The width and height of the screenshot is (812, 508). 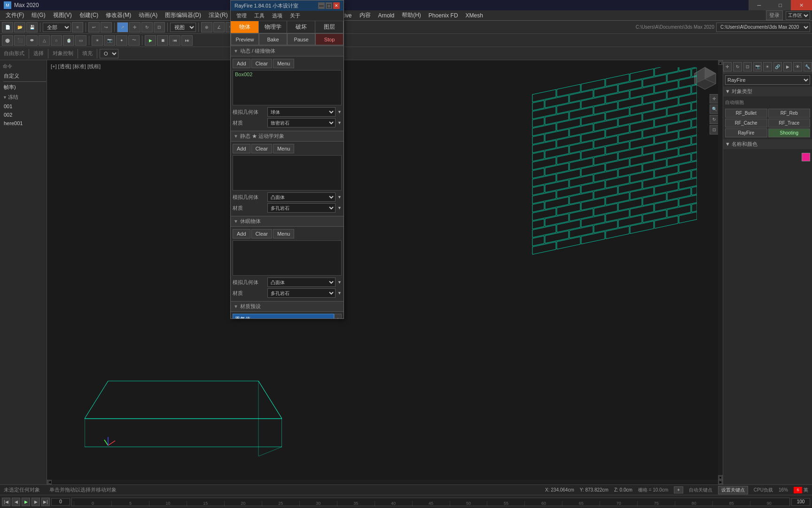 What do you see at coordinates (245, 27) in the screenshot?
I see `tab-physics-object: 物体` at bounding box center [245, 27].